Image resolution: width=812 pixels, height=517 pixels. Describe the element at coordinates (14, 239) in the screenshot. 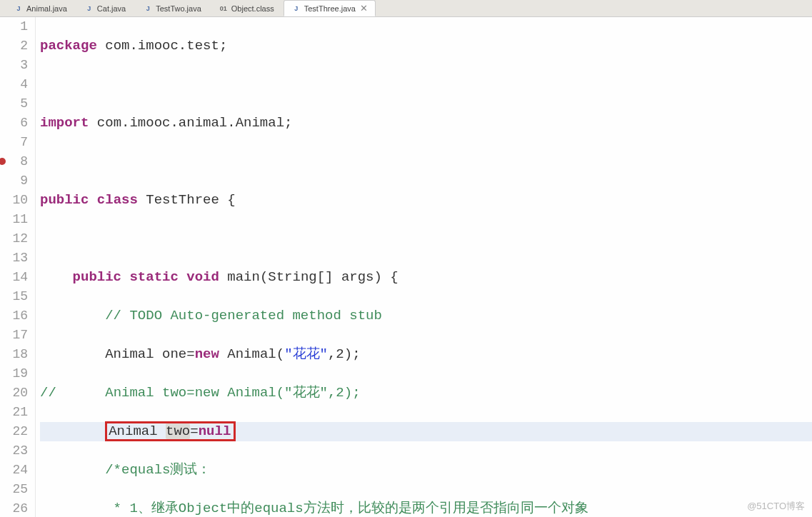

I see `line-number: 12` at that location.